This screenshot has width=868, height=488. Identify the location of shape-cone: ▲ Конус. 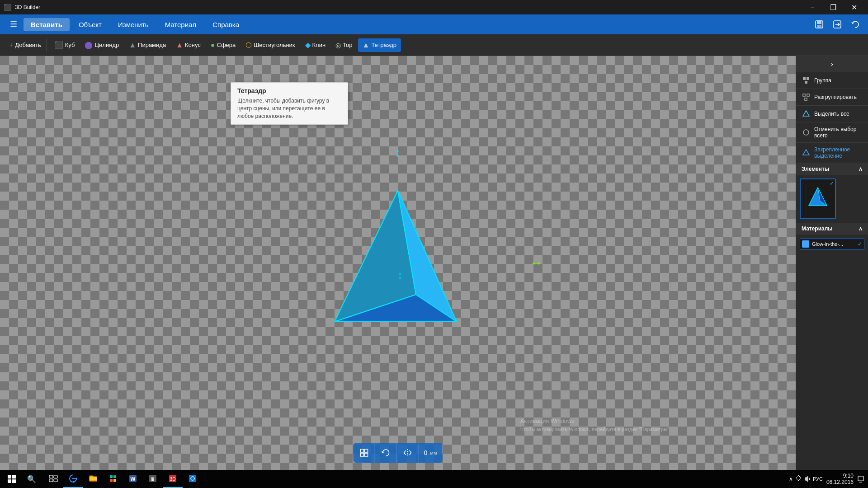
(188, 45).